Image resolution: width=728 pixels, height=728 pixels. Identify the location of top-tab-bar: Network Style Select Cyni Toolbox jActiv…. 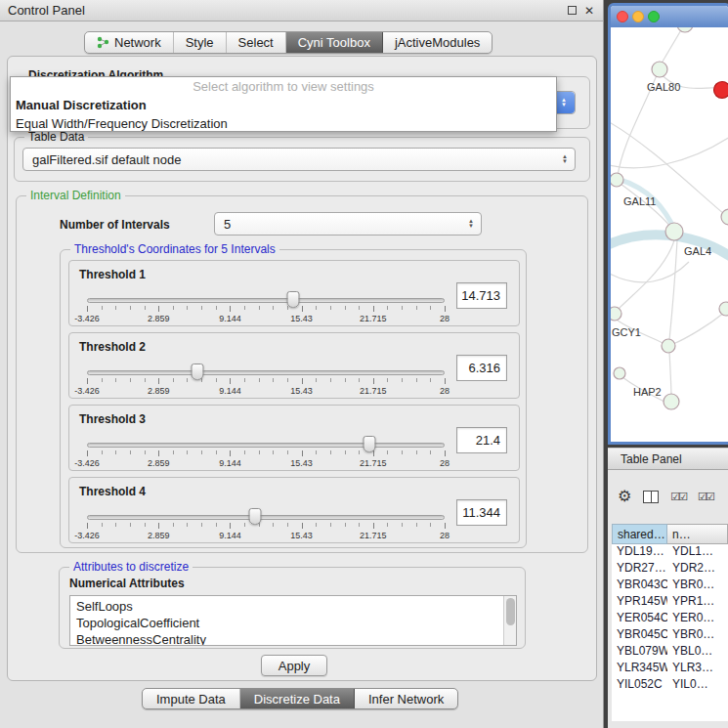
(288, 43).